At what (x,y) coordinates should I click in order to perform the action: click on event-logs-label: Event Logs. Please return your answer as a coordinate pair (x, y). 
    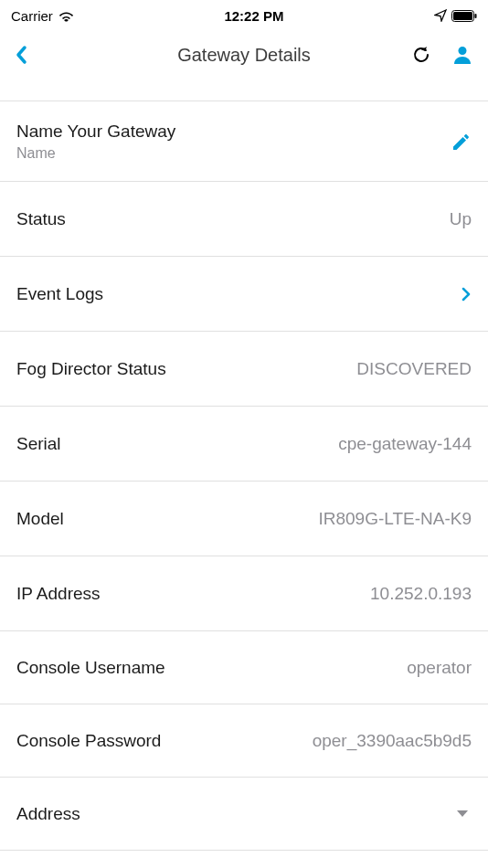
    Looking at the image, I should click on (60, 294).